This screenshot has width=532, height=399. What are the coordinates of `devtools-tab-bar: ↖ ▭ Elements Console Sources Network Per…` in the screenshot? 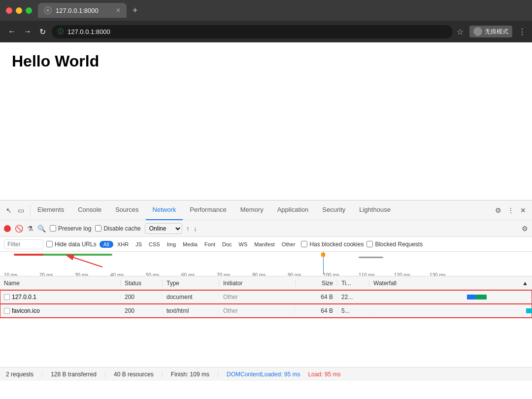 It's located at (266, 210).